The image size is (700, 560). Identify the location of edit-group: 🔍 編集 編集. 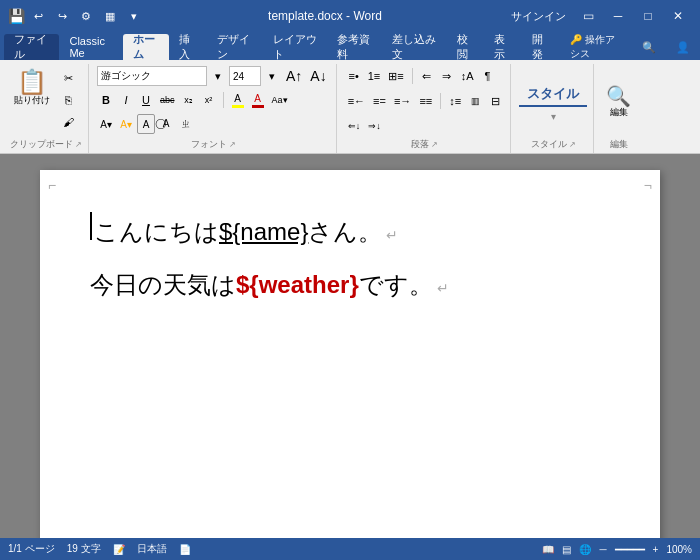
(618, 108).